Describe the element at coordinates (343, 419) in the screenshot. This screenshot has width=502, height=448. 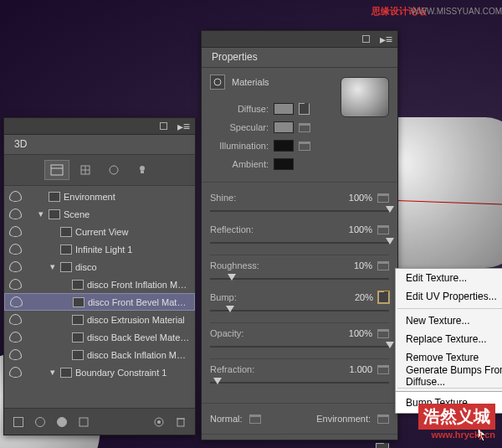
I see `environment-label: Environment:` at that location.